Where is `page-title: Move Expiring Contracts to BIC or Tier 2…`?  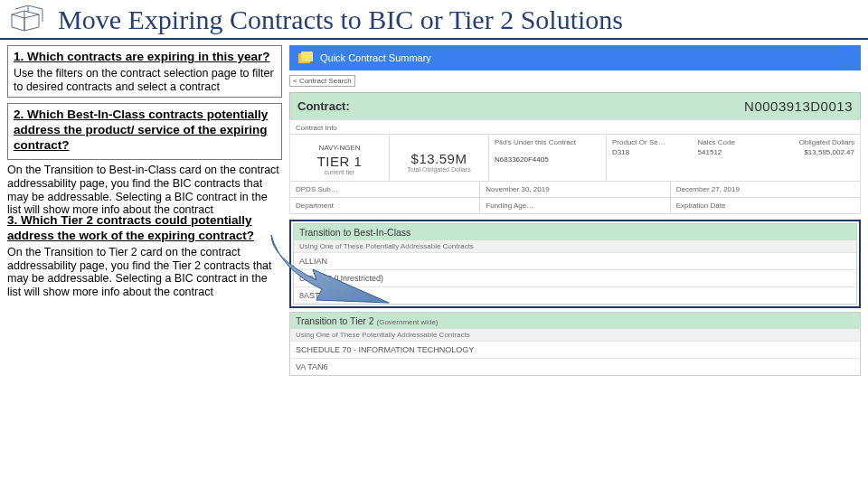
page-title: Move Expiring Contracts to BIC or Tier 2… is located at coordinates (340, 20).